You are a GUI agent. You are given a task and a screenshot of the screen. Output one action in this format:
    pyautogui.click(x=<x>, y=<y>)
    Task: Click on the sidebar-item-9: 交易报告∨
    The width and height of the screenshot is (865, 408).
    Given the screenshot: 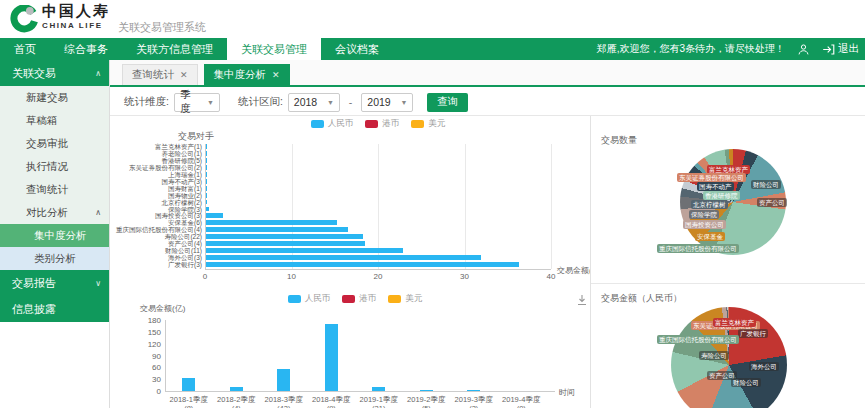 What is the action you would take?
    pyautogui.click(x=54, y=283)
    